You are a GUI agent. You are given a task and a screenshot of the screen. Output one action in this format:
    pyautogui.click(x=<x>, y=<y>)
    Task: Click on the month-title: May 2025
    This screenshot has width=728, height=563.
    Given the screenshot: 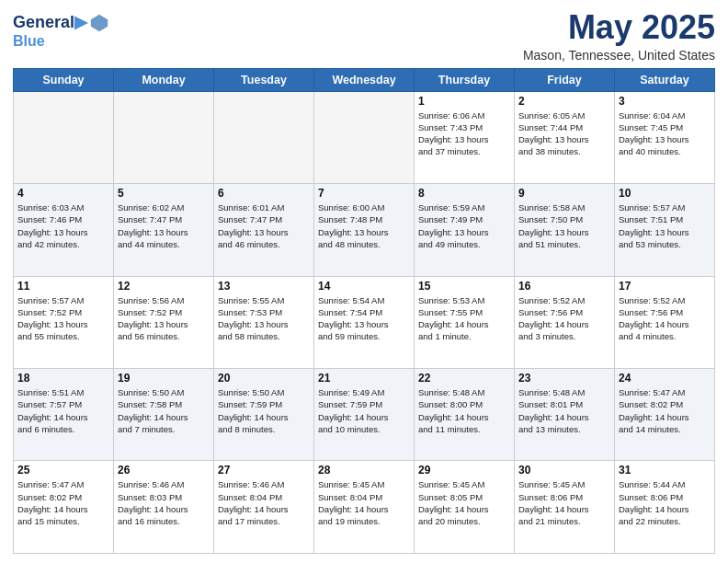 What is the action you would take?
    pyautogui.click(x=620, y=28)
    